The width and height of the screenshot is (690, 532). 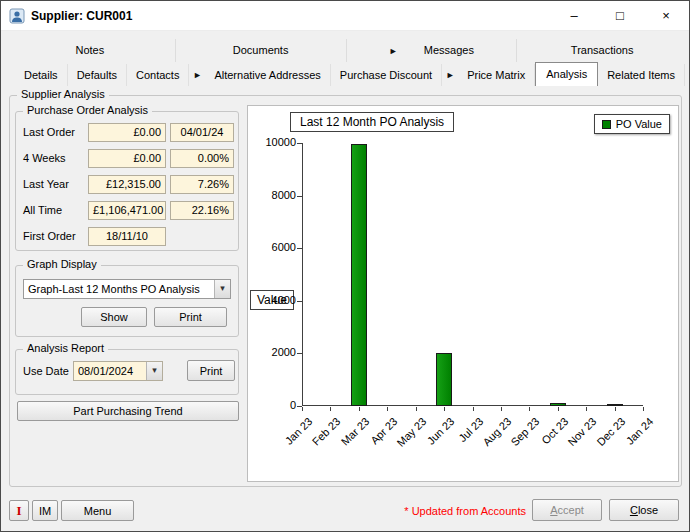 What do you see at coordinates (114, 317) in the screenshot?
I see `show-button: Show` at bounding box center [114, 317].